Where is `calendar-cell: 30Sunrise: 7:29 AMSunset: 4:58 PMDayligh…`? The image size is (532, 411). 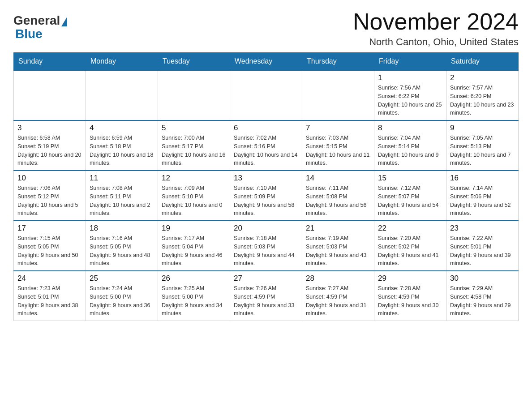
calendar-cell: 30Sunrise: 7:29 AMSunset: 4:58 PMDayligh… is located at coordinates (483, 296).